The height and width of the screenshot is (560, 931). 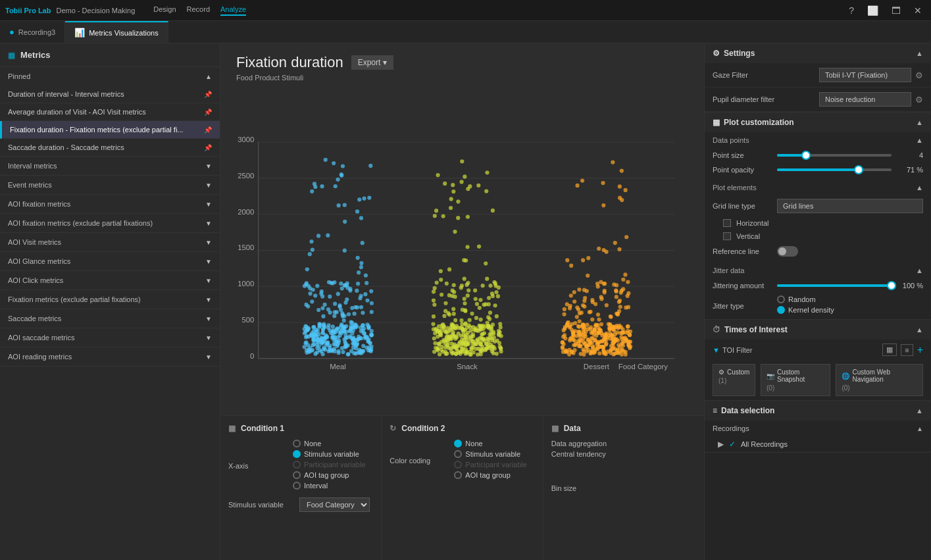 I want to click on stim-var-select: Food Category, so click(x=334, y=505).